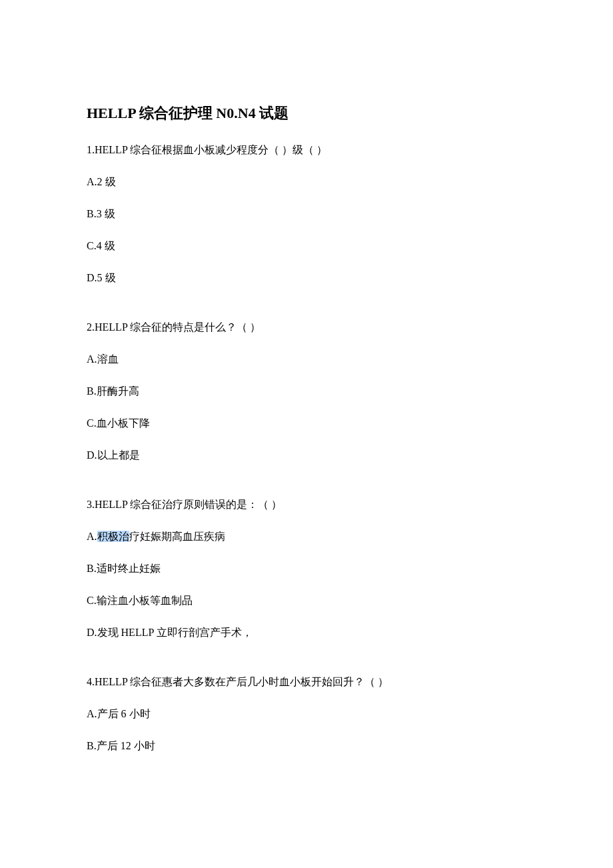 This screenshot has height=868, width=613. Describe the element at coordinates (113, 536) in the screenshot. I see `text-highlight: 积极治` at that location.